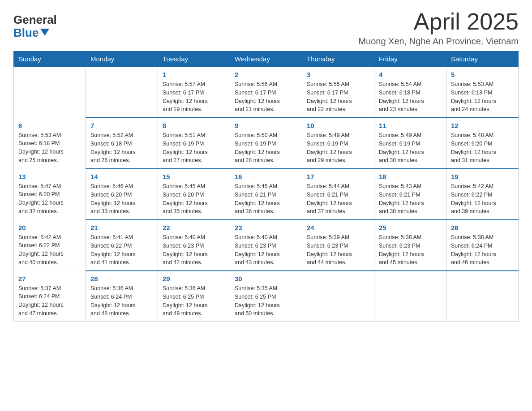 The height and width of the screenshot is (411, 532). What do you see at coordinates (45, 32) in the screenshot?
I see `logo-triangle-icon` at bounding box center [45, 32].